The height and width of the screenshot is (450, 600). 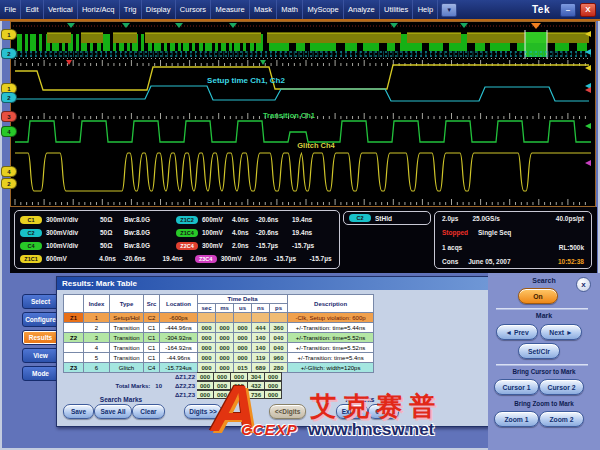 What do you see at coordinates (450, 262) in the screenshot?
I see `cons-label: Cons` at bounding box center [450, 262].